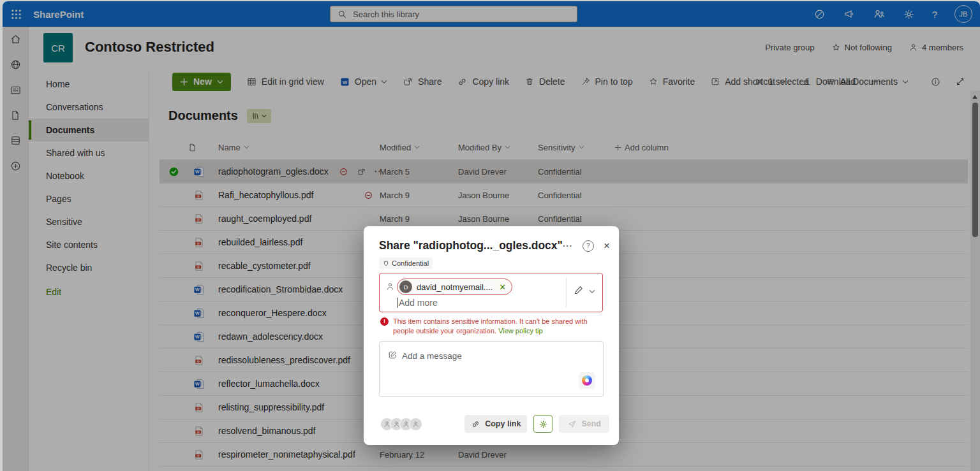 This screenshot has width=980, height=471. Describe the element at coordinates (587, 380) in the screenshot. I see `copilot-button` at that location.